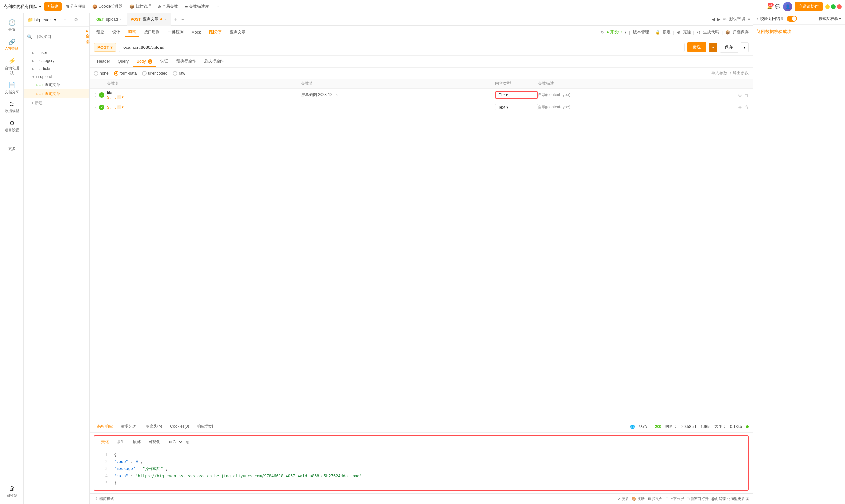  Describe the element at coordinates (739, 73) in the screenshot. I see `export-params-button: ↑ 导出参数` at that location.